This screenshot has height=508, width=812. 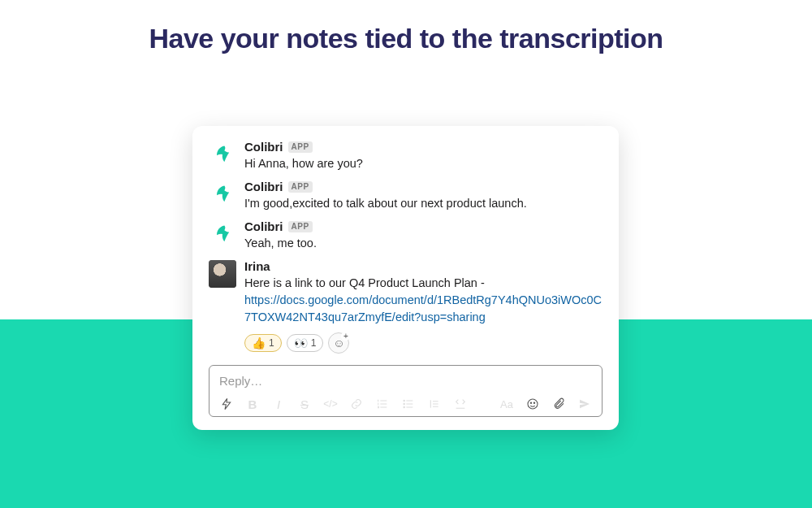 I want to click on message-text: Here is a link to our Q4 Product Launch …, so click(x=365, y=283).